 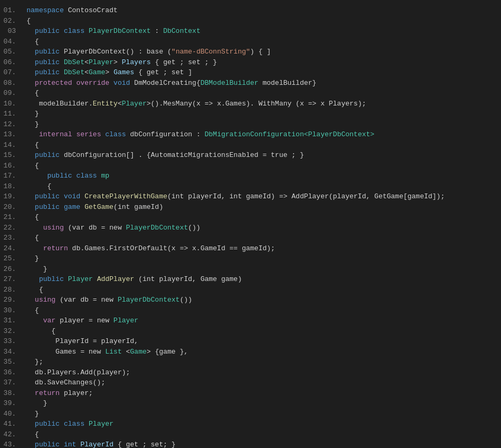 I want to click on table-row: 37. db.SaveChanges();, so click(x=250, y=383).